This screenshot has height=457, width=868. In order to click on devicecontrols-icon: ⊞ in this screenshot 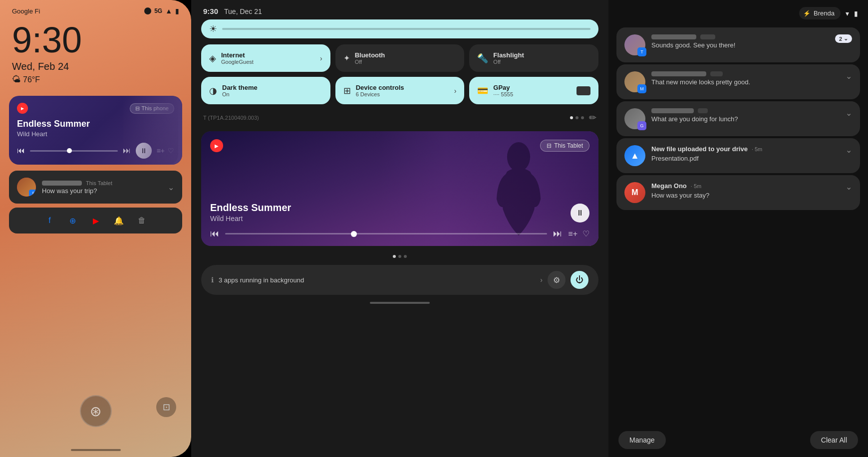, I will do `click(347, 91)`.